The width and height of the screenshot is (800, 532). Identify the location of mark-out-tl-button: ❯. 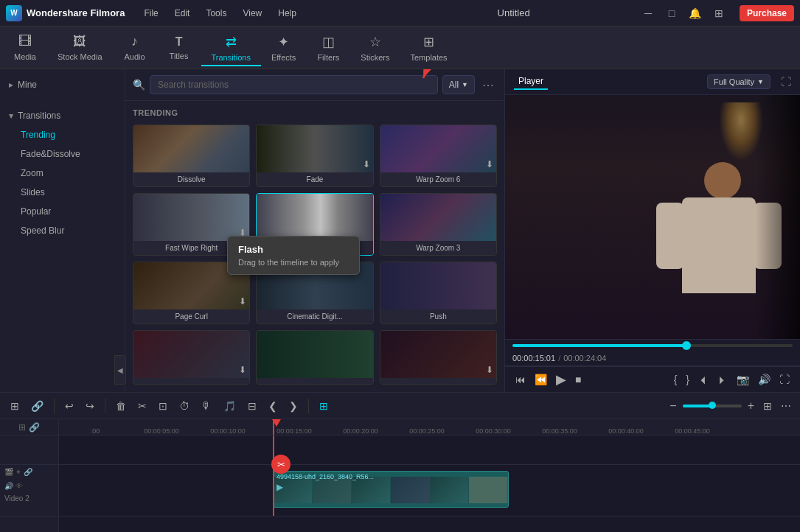
(293, 406).